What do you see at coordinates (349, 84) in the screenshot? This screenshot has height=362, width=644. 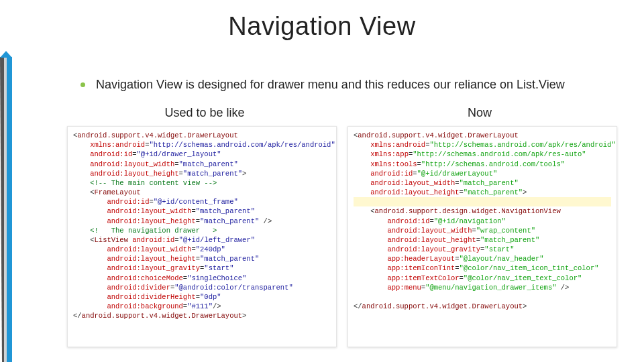 I see `bullet-row: Navigation View is designed for drawer m…` at bounding box center [349, 84].